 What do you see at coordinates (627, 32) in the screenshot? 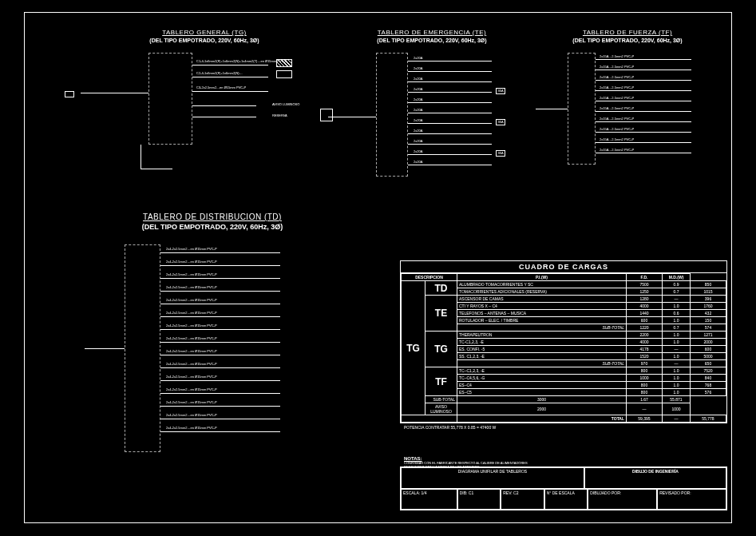
I see `tf-title: TABLERO DE FUERZA (TF)` at bounding box center [627, 32].